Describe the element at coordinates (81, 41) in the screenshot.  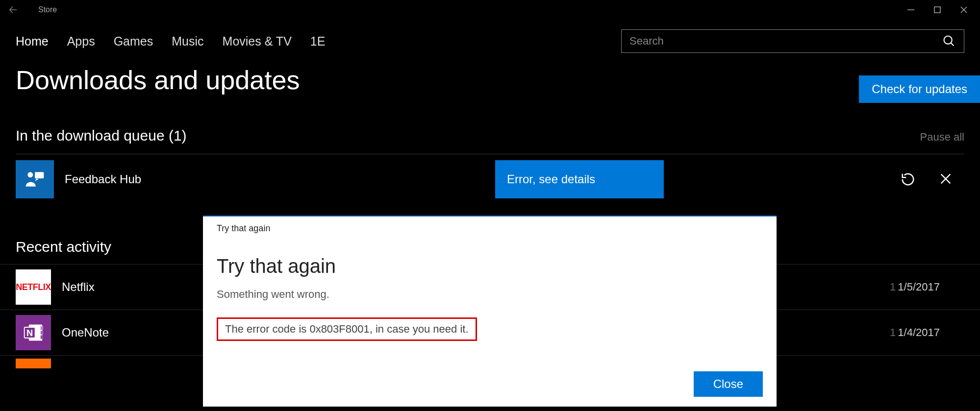
I see `nav-item-apps: Apps` at that location.